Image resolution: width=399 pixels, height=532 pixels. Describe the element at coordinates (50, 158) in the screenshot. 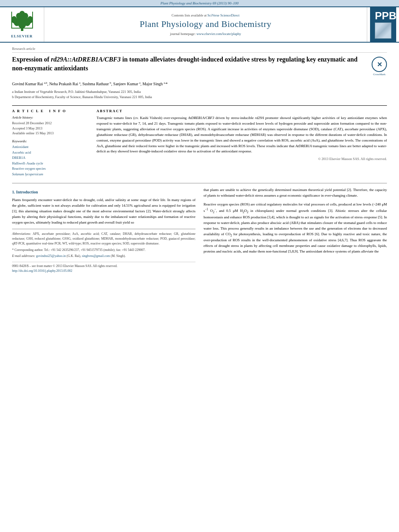

I see `keyword-dreb1a: DREB1A` at that location.